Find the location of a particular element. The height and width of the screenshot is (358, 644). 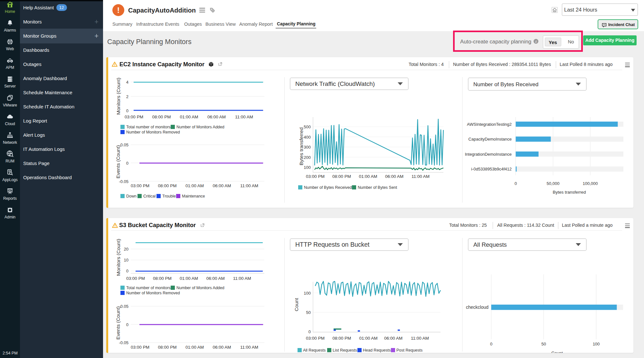

svg-text: Down is located at coordinates (131, 196).